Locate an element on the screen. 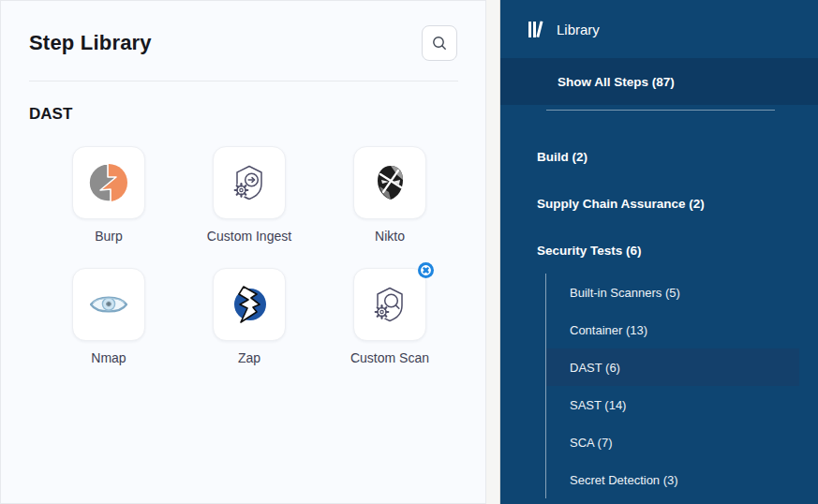 The image size is (818, 504). show-all-steps-label: Show All Steps (87) is located at coordinates (617, 82).